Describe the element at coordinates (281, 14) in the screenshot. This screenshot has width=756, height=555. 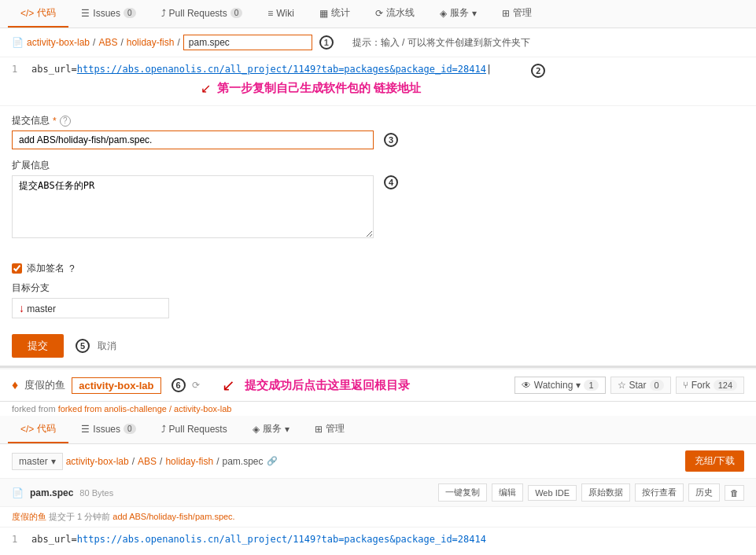
I see `tab-wiki: ≡ Wiki` at that location.